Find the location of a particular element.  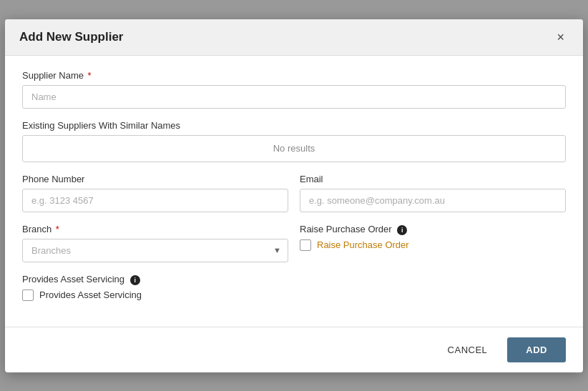

add-button: ADD is located at coordinates (536, 350).